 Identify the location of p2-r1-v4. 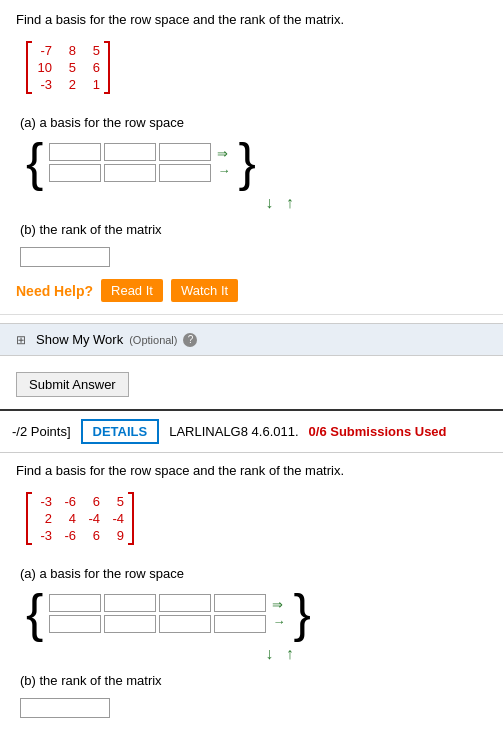
(240, 603).